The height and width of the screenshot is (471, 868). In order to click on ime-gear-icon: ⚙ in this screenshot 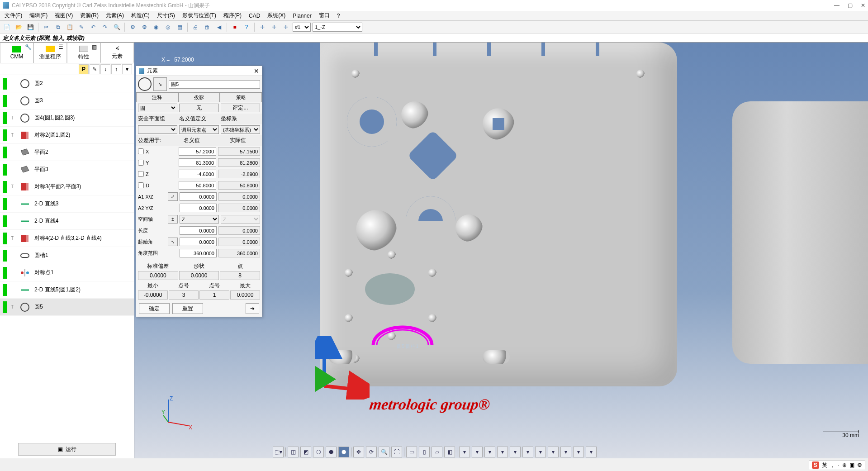, I will do `click(859, 465)`.